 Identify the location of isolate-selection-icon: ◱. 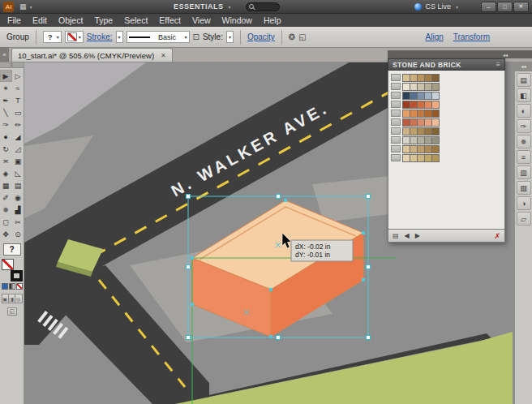
(302, 37).